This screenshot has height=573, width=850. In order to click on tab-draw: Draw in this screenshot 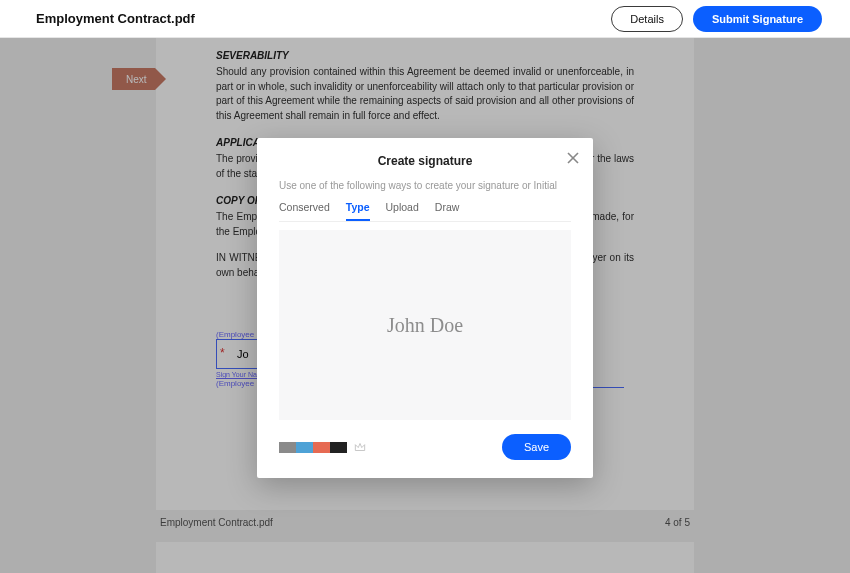, I will do `click(448, 211)`.